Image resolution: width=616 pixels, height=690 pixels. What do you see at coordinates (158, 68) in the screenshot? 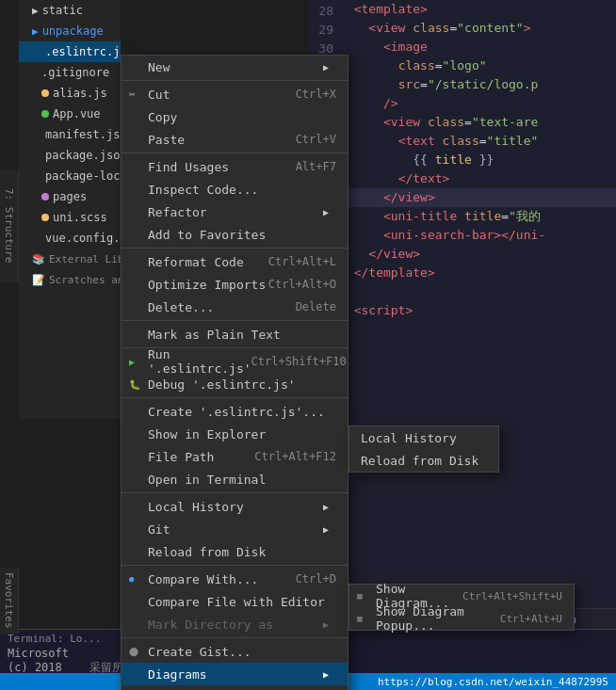
I see `menu-label-new: New` at bounding box center [158, 68].